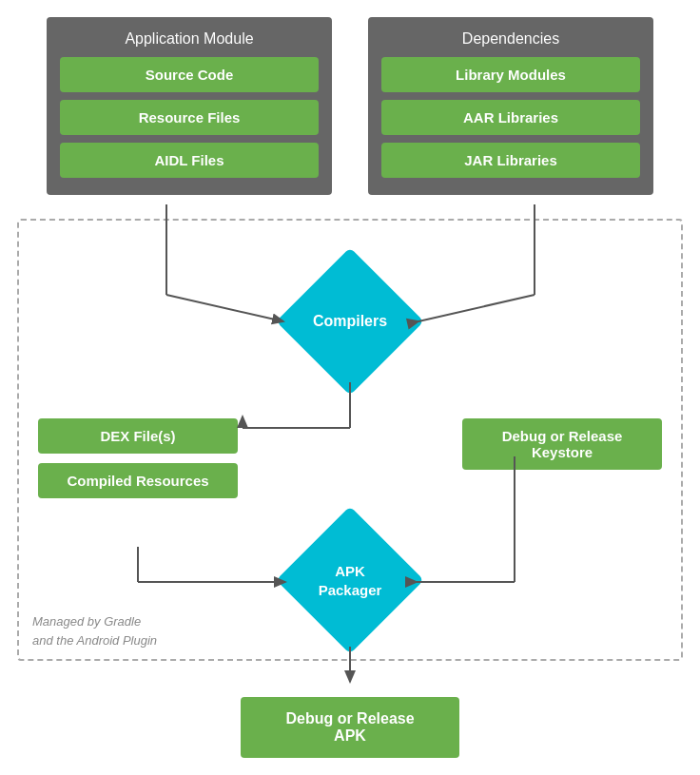 This screenshot has width=700, height=775. Describe the element at coordinates (189, 74) in the screenshot. I see `source-code-item: Source Code` at that location.